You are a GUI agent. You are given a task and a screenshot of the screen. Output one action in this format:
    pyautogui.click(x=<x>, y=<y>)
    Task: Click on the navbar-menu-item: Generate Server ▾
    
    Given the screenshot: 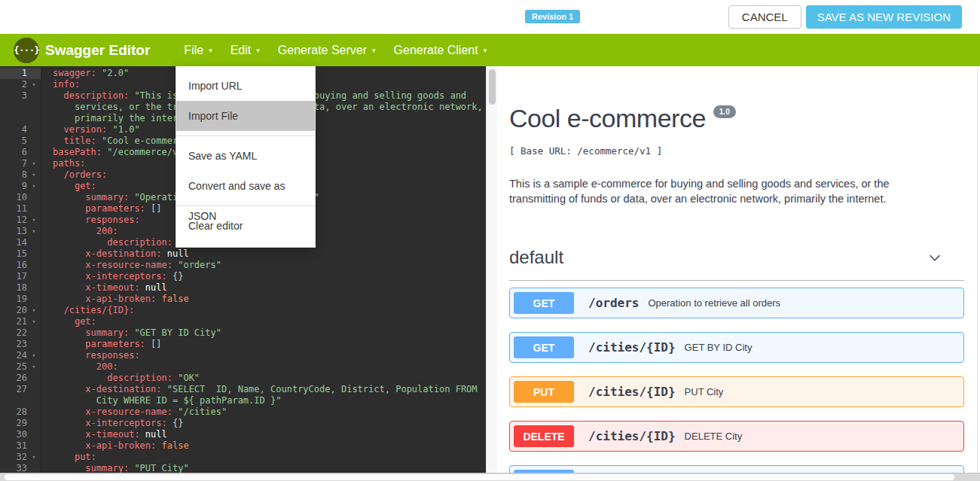 What is the action you would take?
    pyautogui.click(x=327, y=50)
    